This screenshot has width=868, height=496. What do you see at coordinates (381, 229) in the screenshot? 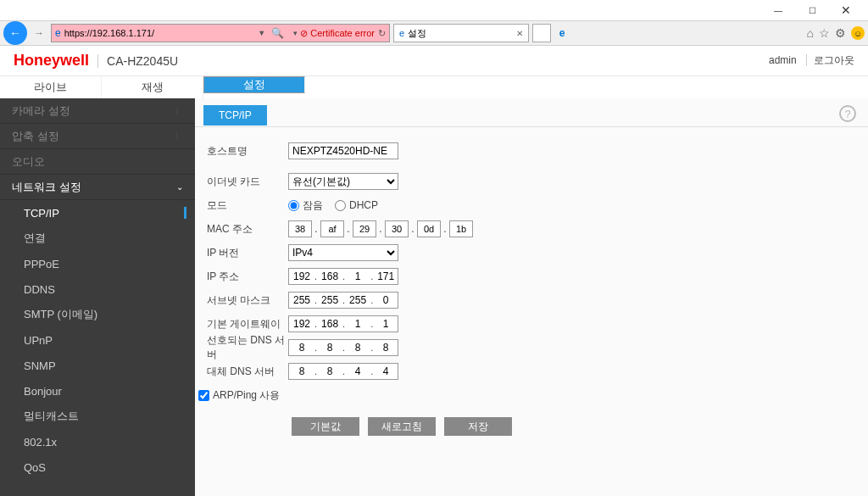
I see `mac-input-group: . . . . .` at bounding box center [381, 229].